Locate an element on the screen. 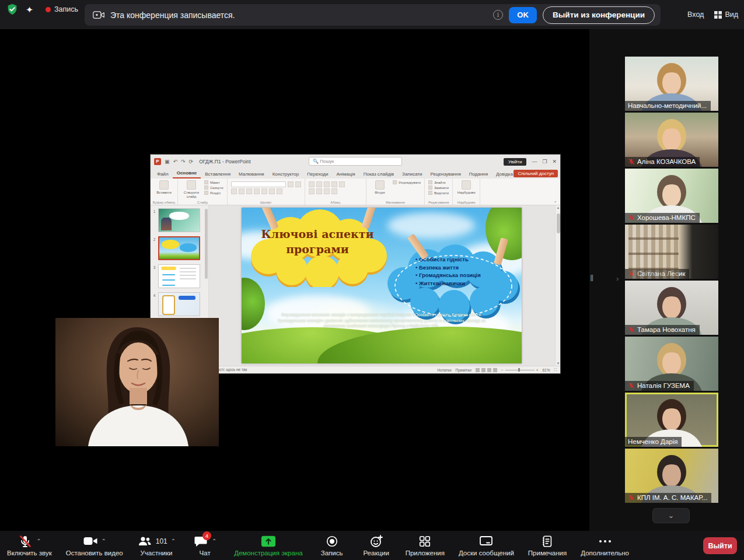  leave-button: Выйти is located at coordinates (720, 546).